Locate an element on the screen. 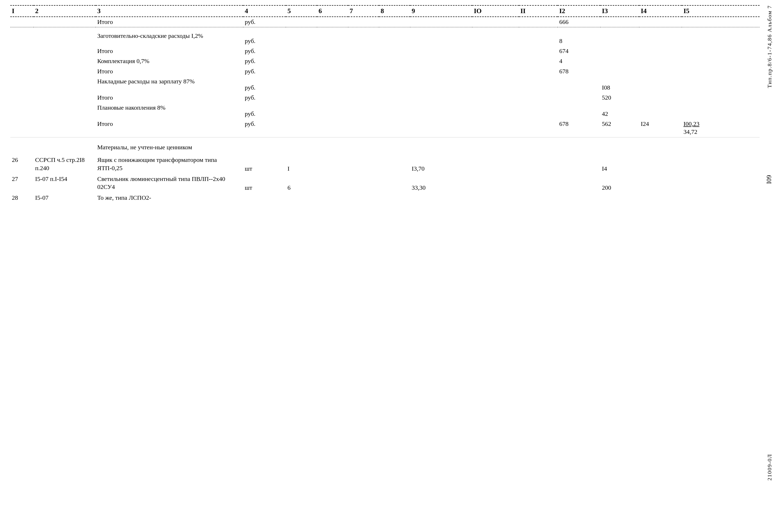 Image resolution: width=775 pixels, height=532 pixels. table-row: 28 I5-07 То же, типа ЛСПО2- is located at coordinates (385, 198).